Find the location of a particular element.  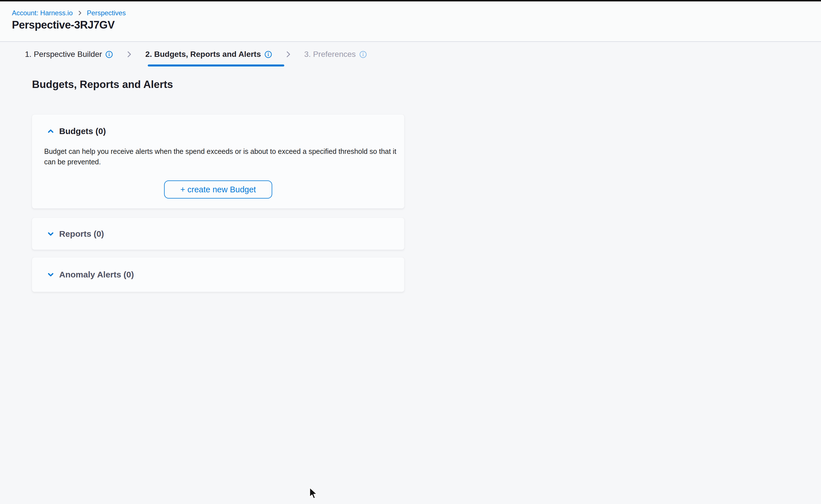

page-title: Perspective-3RJ7GV is located at coordinates (63, 25).